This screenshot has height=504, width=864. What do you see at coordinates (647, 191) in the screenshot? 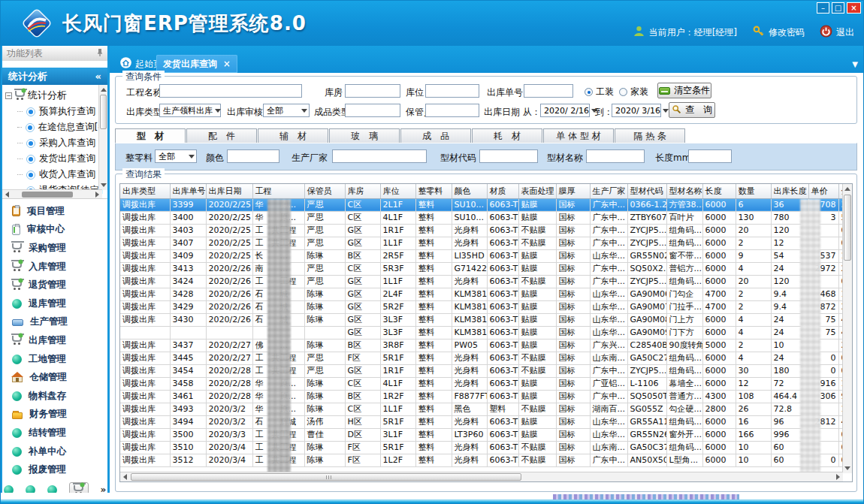
I see `column-header: 型材代码` at bounding box center [647, 191].